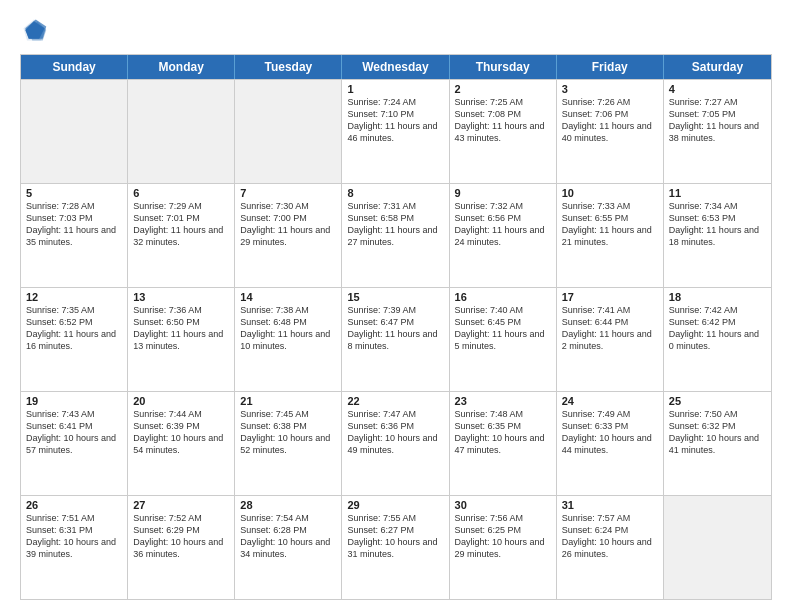 The height and width of the screenshot is (612, 792). I want to click on day-cell-28: 28Sunrise: 7:54 AM Sunset: 6:28 PM Dayli…, so click(288, 548).